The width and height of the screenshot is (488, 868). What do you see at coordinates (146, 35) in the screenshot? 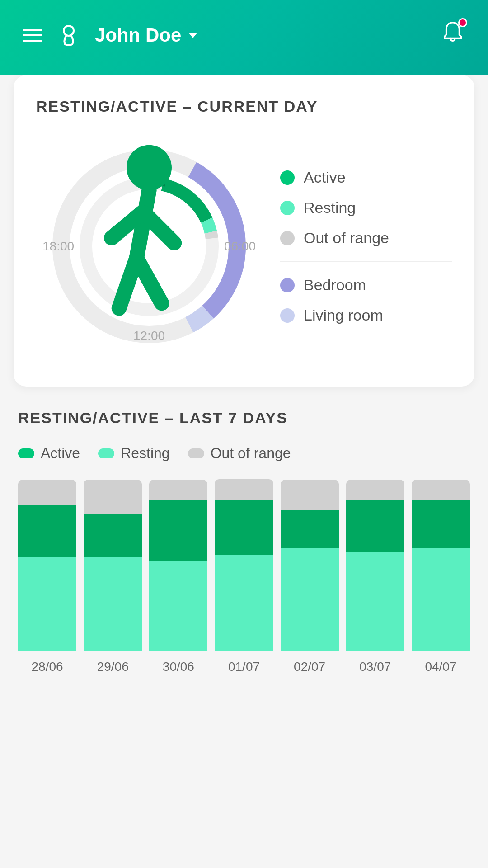
I see `user-name-display: John Doe` at bounding box center [146, 35].